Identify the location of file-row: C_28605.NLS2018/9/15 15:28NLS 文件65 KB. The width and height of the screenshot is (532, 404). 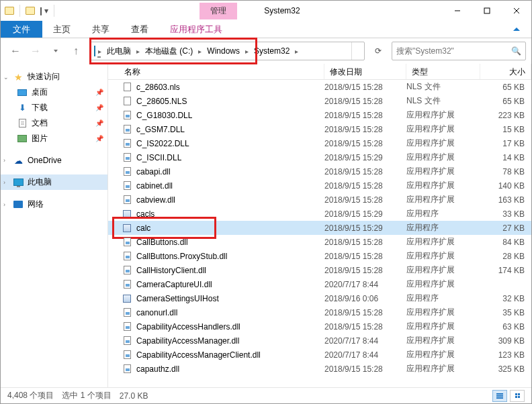
(320, 101).